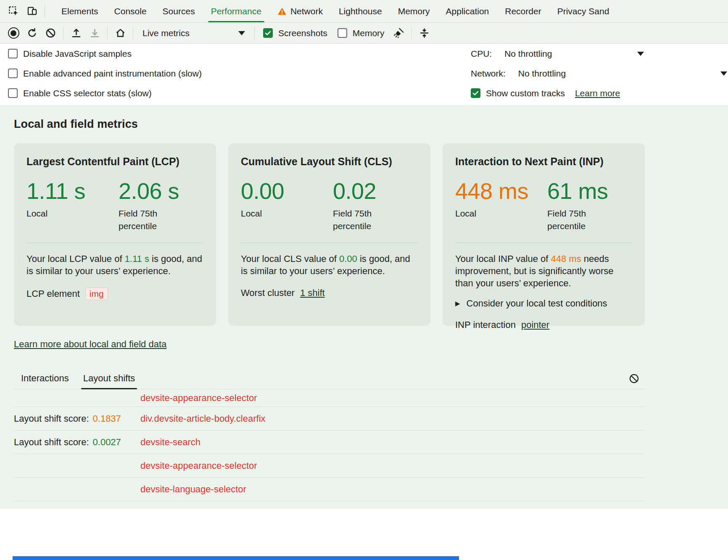 Image resolution: width=728 pixels, height=560 pixels. What do you see at coordinates (45, 378) in the screenshot?
I see `tab-interactions: Interactions` at bounding box center [45, 378].